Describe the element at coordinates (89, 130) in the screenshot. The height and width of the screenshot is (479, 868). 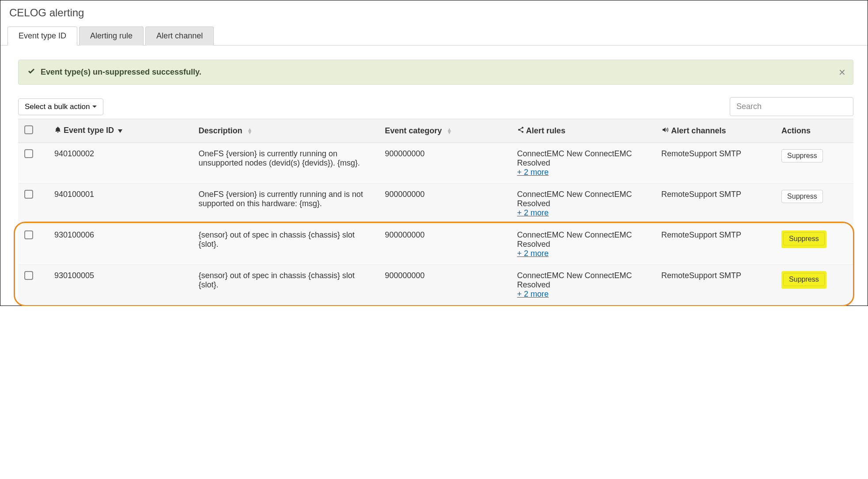
I see `col-event-type-id: Event type ID` at that location.